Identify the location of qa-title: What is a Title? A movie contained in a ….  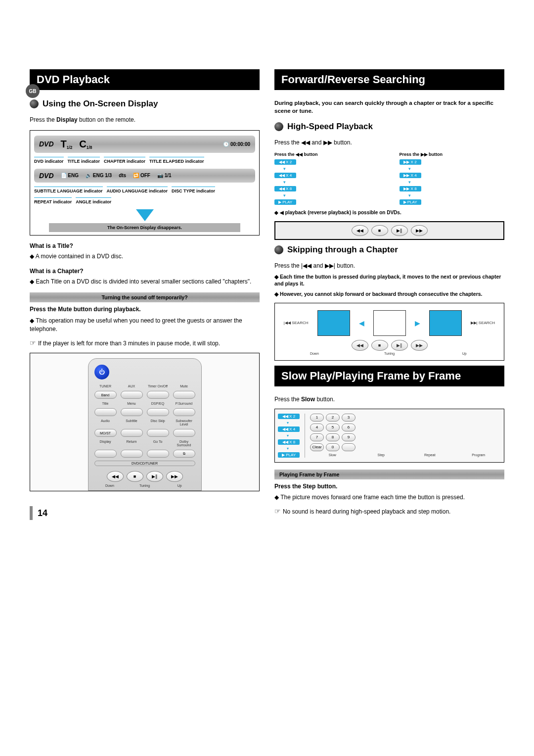
(144, 251).